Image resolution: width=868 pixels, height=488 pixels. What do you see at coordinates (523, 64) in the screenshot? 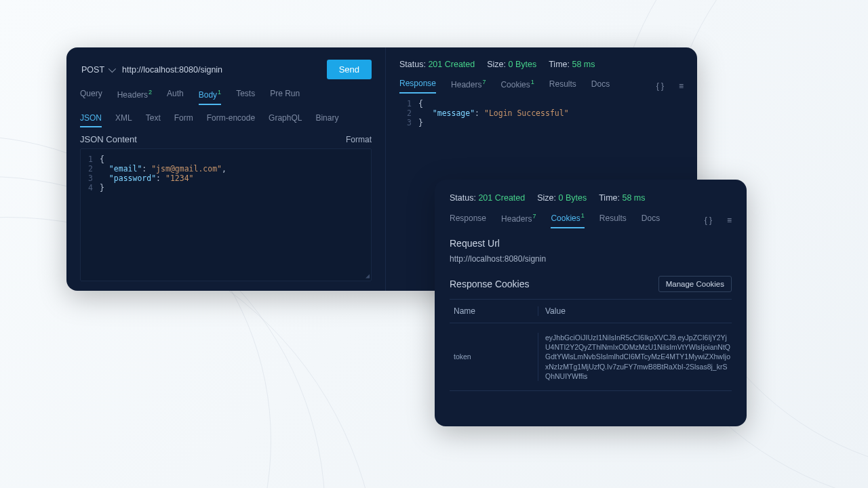
I see `size-value: 0 Bytes` at bounding box center [523, 64].